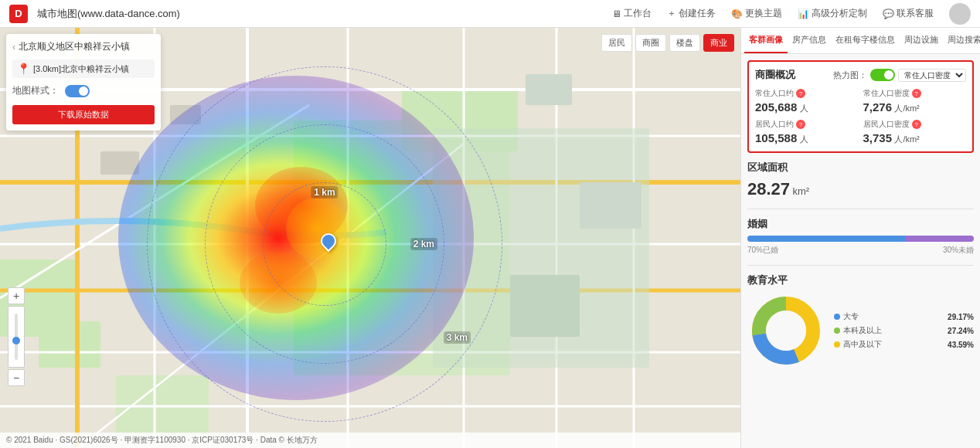 This screenshot has height=448, width=980. What do you see at coordinates (16, 337) in the screenshot?
I see `zoom-track` at bounding box center [16, 337].